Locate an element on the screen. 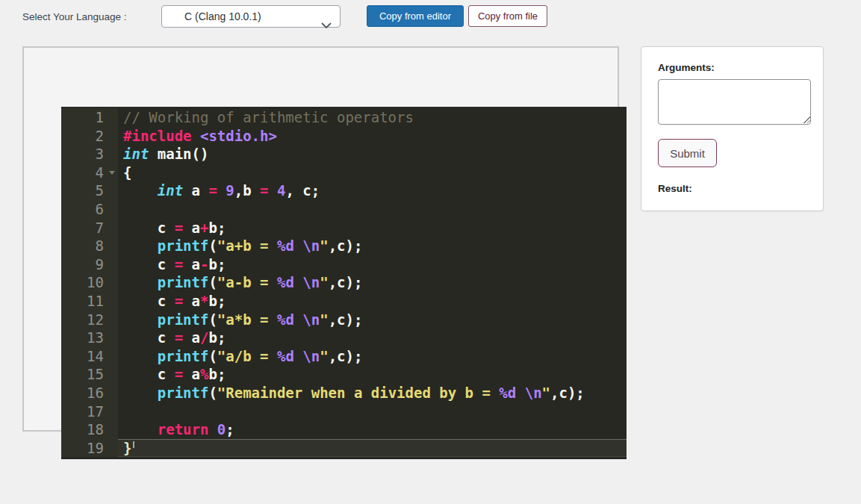 The image size is (861, 504). code-token: "a+b = is located at coordinates (247, 246).